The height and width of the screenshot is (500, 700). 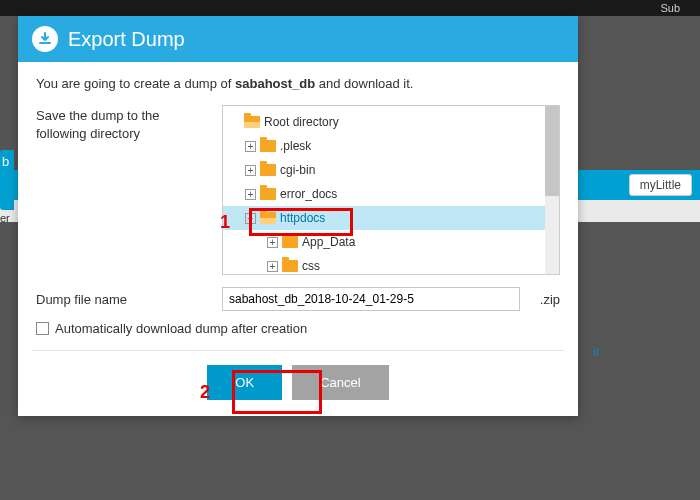 I want to click on download-icon, so click(x=45, y=39).